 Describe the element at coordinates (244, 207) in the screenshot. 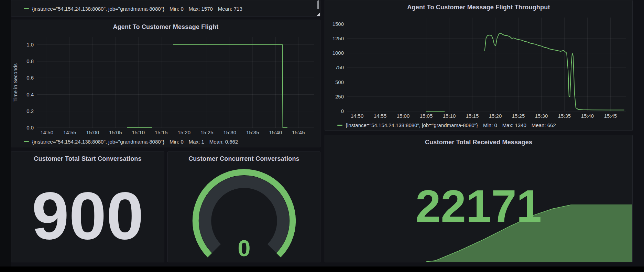

I see `panel-concurrent-conversations: Customer Concurrent Conversations 0` at that location.